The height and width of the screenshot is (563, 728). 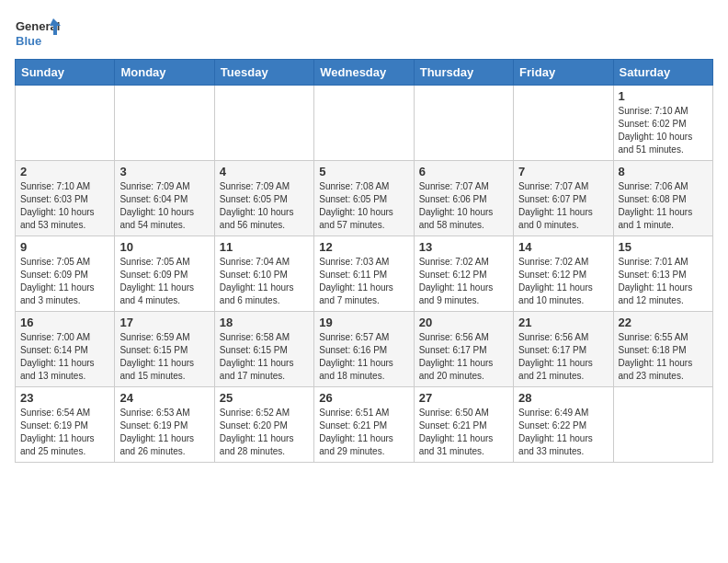 I want to click on calendar-cell: 25Sunrise: 6:52 AM Sunset: 6:20 PM Dayli…, so click(x=264, y=425).